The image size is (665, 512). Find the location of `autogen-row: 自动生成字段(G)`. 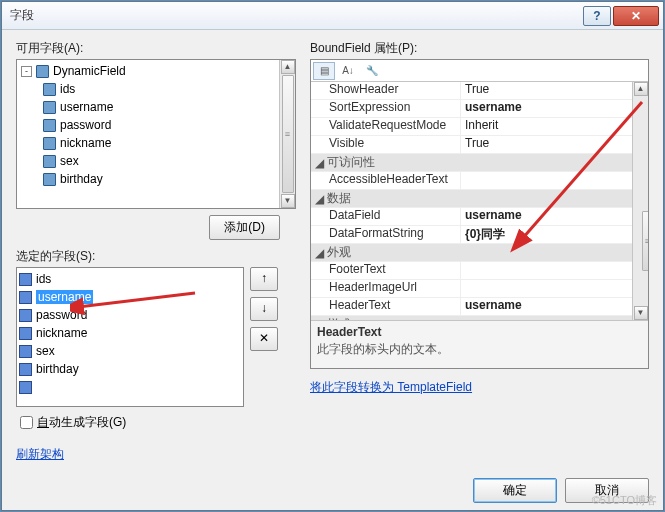

autogen-row: 自动生成字段(G) is located at coordinates (156, 422).